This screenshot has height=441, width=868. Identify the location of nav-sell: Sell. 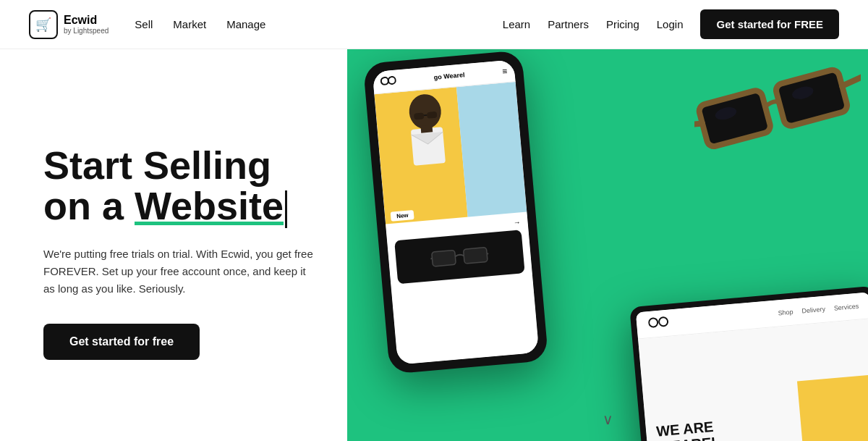
(143, 25).